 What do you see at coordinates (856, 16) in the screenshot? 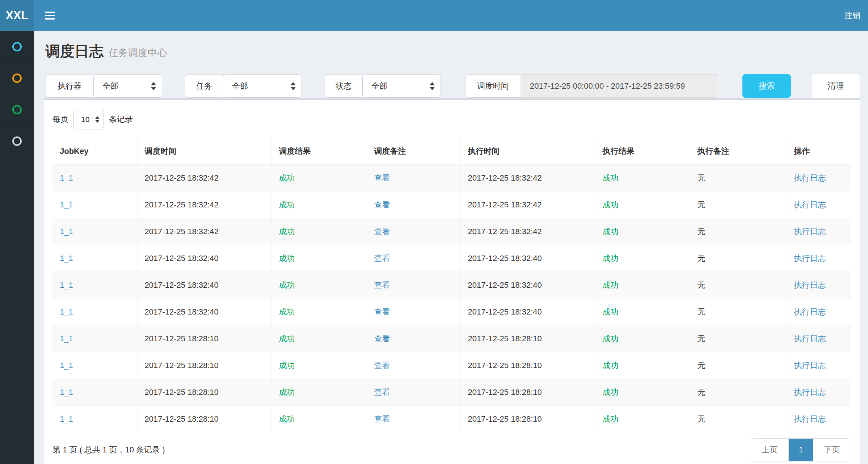
I see `logout-link: 注销` at bounding box center [856, 16].